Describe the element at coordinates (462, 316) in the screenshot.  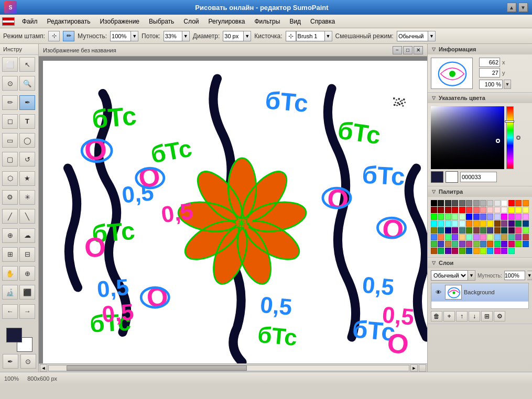
I see `layer-up-btn: ↑` at that location.